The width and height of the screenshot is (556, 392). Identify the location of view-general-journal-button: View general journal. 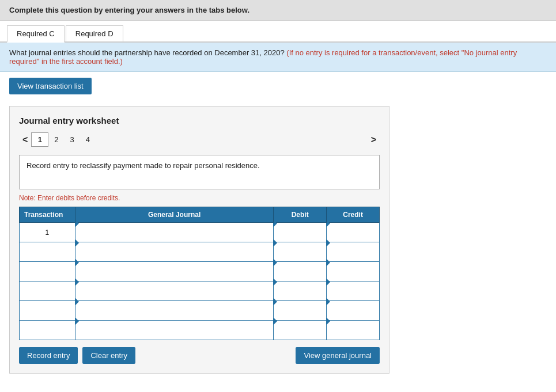
(338, 356).